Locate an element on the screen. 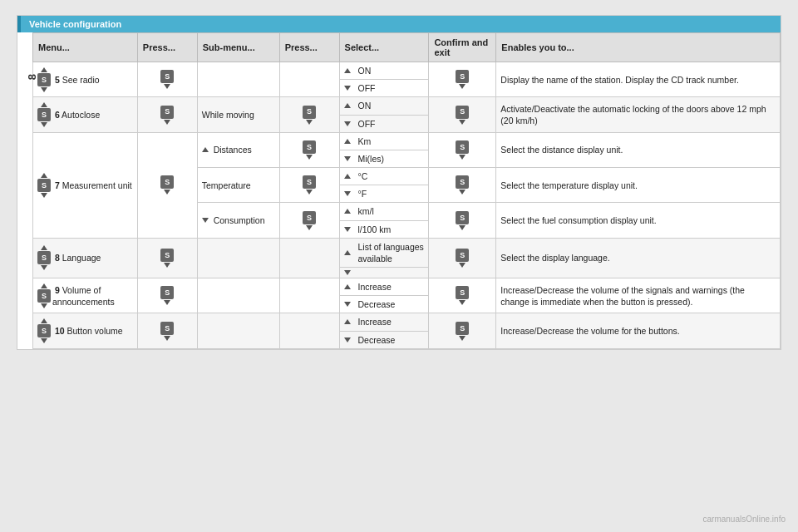  press-cell-10: S is located at coordinates (167, 331).